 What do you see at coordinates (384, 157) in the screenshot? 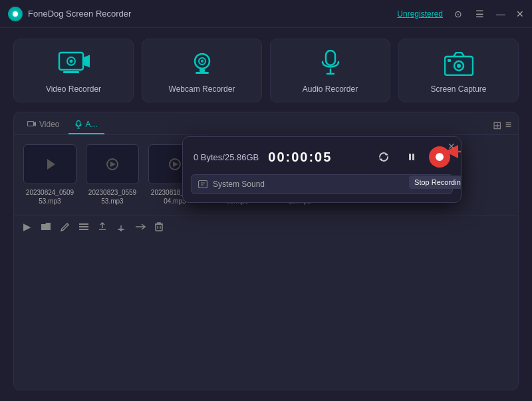
I see `restart-button` at bounding box center [384, 157].